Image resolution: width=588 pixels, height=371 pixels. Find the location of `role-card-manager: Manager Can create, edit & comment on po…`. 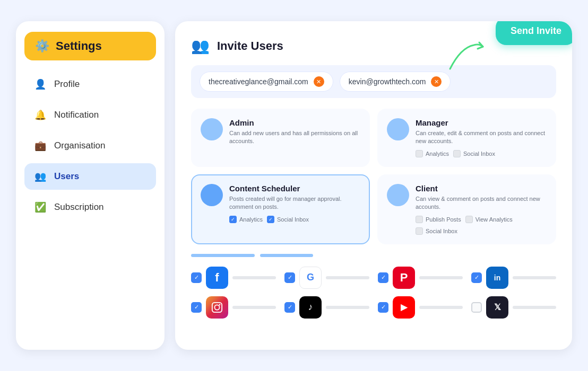

role-card-manager: Manager Can create, edit & comment on po… is located at coordinates (467, 138).